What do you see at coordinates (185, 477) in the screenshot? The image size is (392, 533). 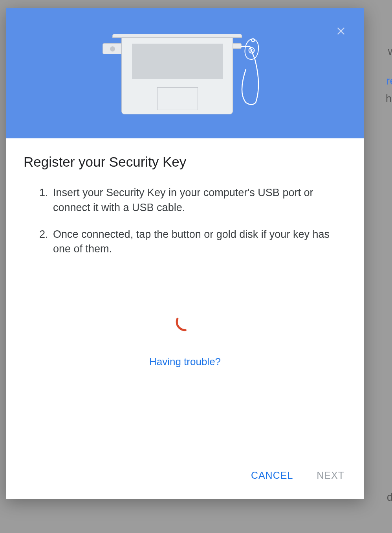 I see `dialog-footer: CANCEL NEXT` at bounding box center [185, 477].